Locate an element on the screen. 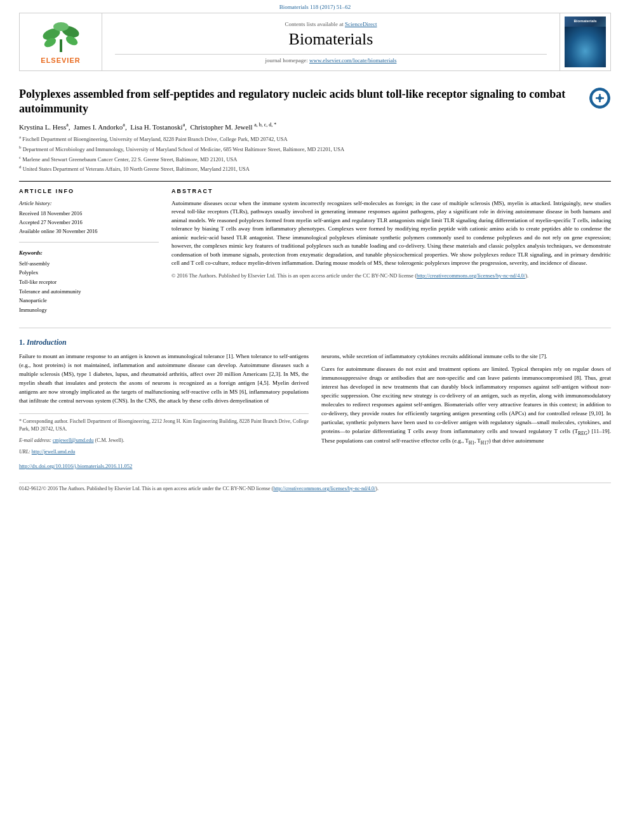 The image size is (630, 840). citation-text: Biomaterials 118 (2017) 51–62 is located at coordinates (315, 7).